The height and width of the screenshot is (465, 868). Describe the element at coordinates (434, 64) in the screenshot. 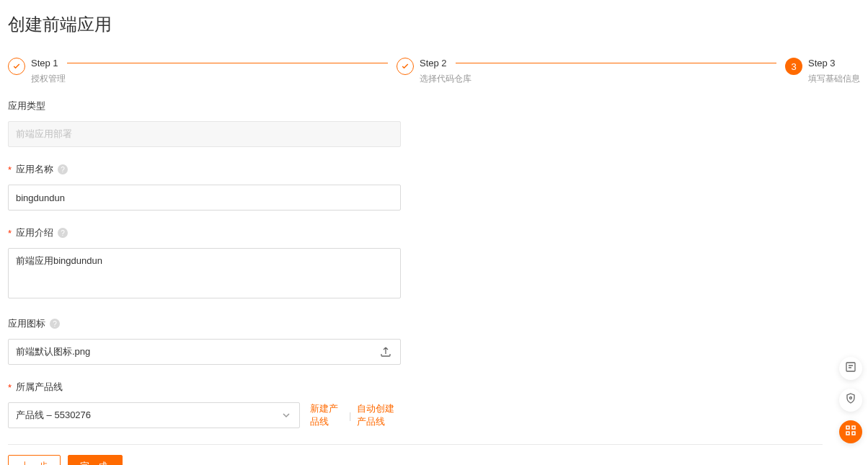

I see `steps-progress: Step 1 授权管理 Step 2 选择代码仓库 3 Step 3 填写基础信…` at that location.